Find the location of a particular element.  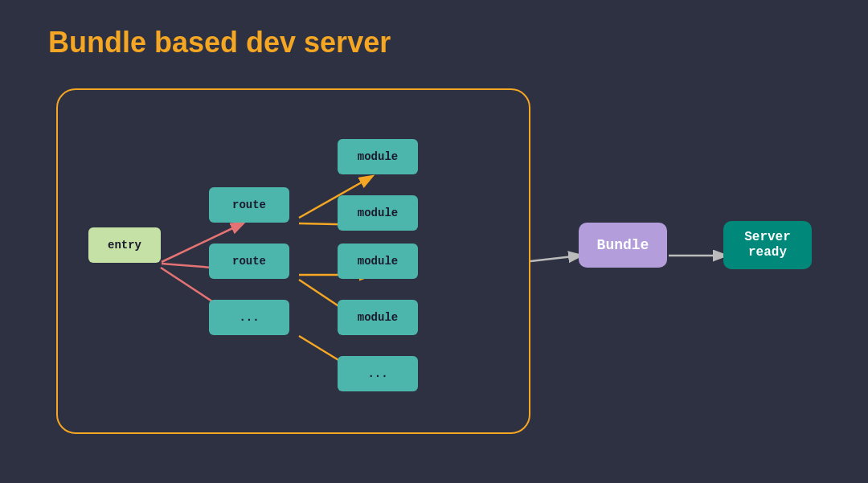

page-title: Bundle based dev server is located at coordinates (219, 43).